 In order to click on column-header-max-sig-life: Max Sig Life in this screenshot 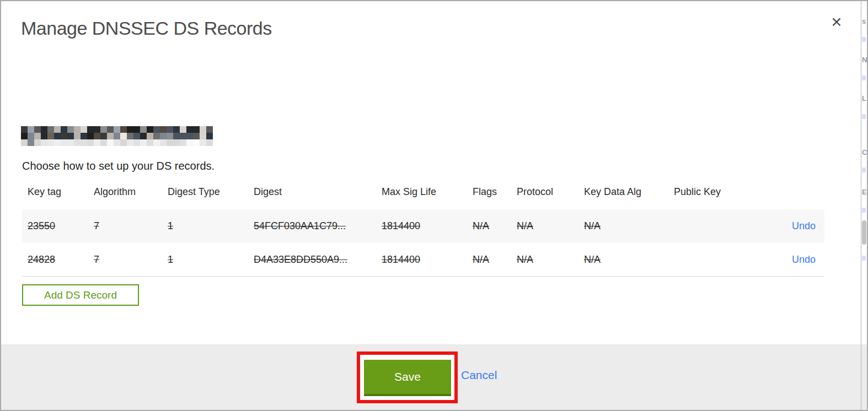, I will do `click(427, 192)`.